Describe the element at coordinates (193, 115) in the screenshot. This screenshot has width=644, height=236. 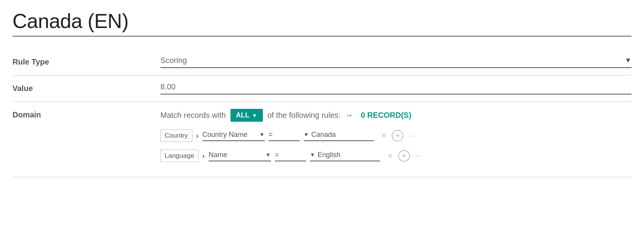
I see `domain-prefix-text: Match records with` at that location.